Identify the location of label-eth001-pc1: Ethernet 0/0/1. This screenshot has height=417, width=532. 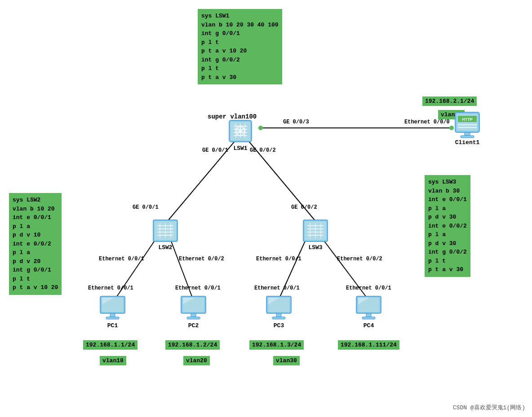
(111, 288).